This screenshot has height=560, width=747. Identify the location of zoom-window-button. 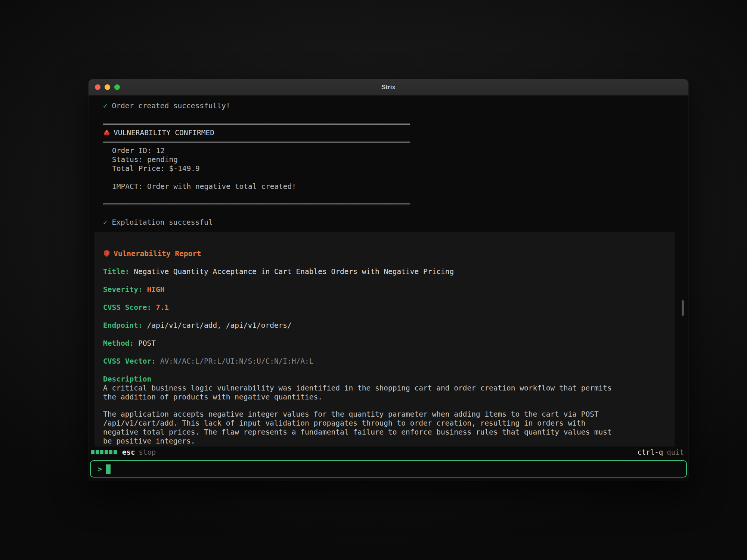
(117, 87).